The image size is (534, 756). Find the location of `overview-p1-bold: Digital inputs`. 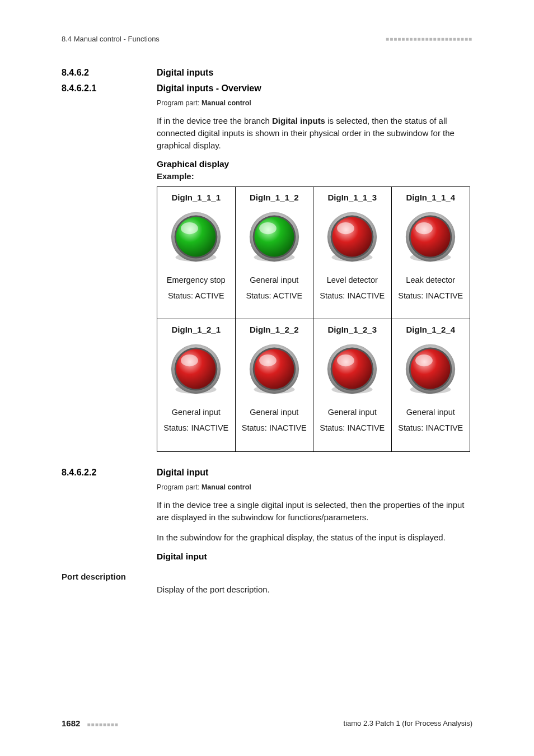

overview-p1-bold: Digital inputs is located at coordinates (299, 121).